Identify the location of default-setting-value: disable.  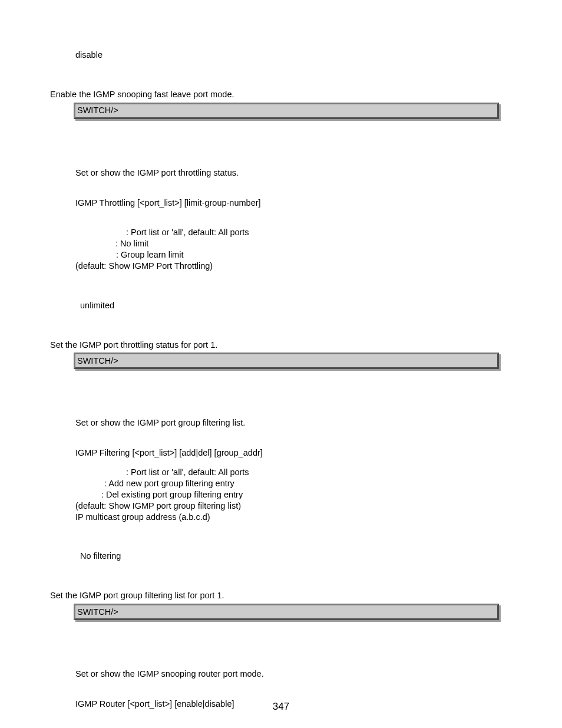
(293, 55).